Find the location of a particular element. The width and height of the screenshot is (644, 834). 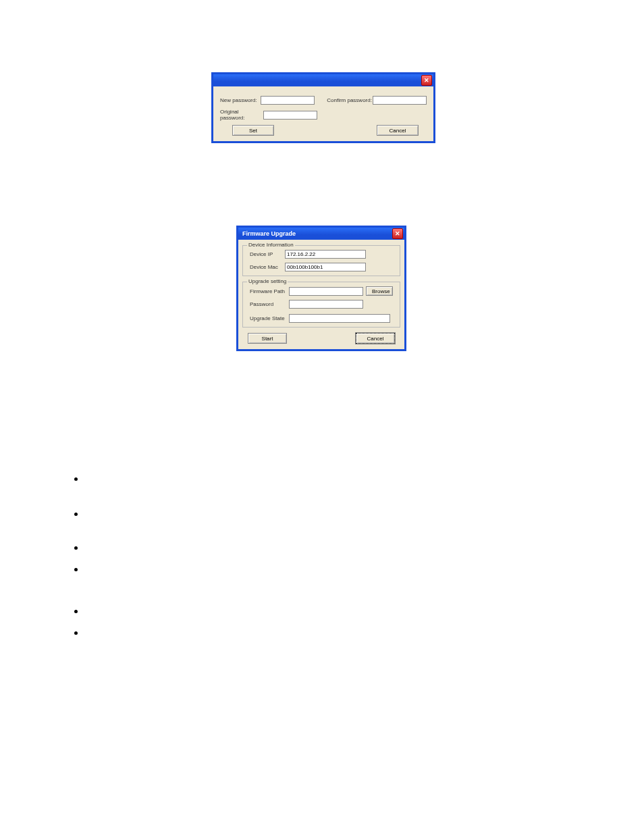

original-password-field is located at coordinates (290, 115).